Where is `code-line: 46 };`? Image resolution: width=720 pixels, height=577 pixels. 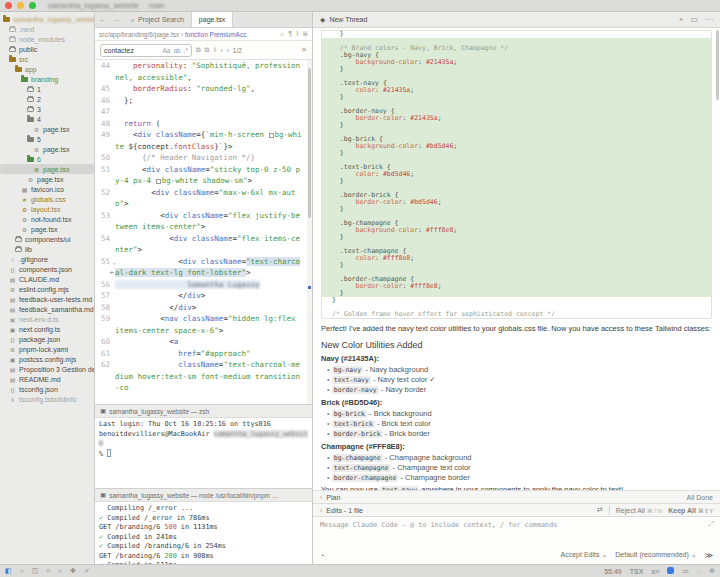 code-line: 46 }; is located at coordinates (204, 101).